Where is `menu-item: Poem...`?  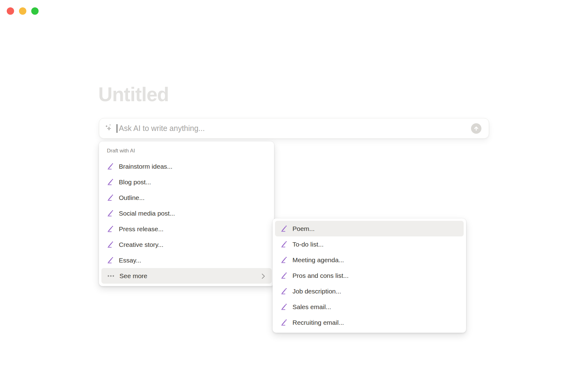 menu-item: Poem... is located at coordinates (369, 229).